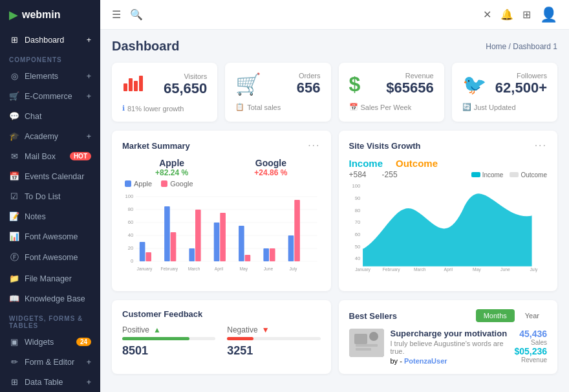 Image resolution: width=569 pixels, height=392 pixels. I want to click on apple-legend: Apple, so click(138, 184).